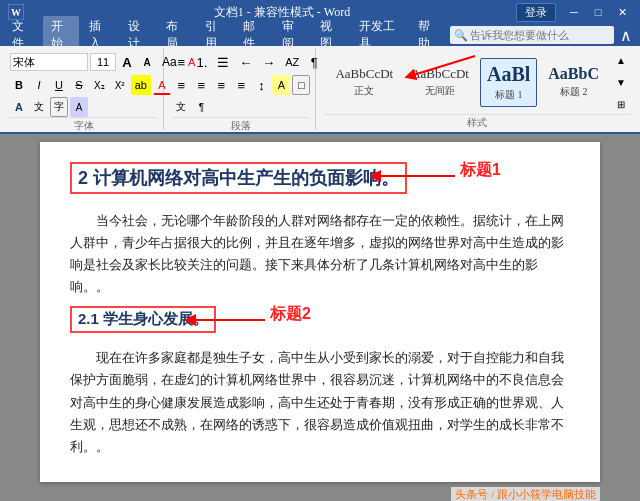 The height and width of the screenshot is (501, 640). Describe the element at coordinates (261, 85) in the screenshot. I see `line-spacing-btn: ↕` at that location.